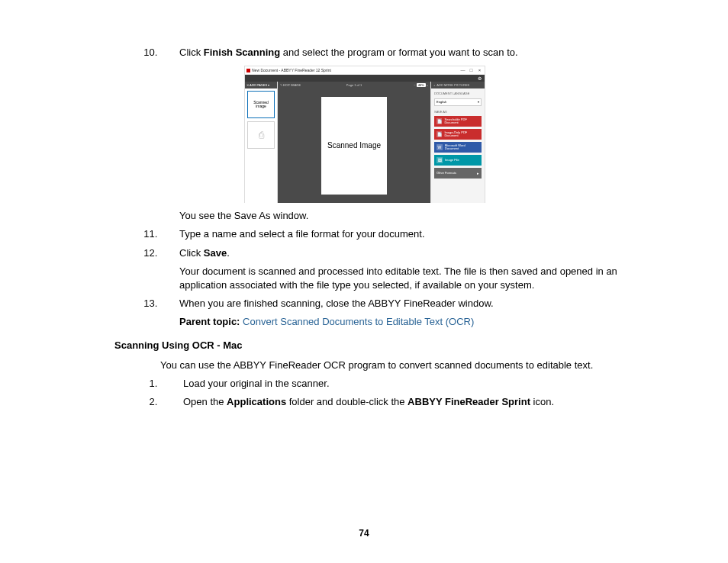 Image resolution: width=728 pixels, height=563 pixels. What do you see at coordinates (354, 85) in the screenshot?
I see `page-counter: Page 1 of 1` at bounding box center [354, 85].